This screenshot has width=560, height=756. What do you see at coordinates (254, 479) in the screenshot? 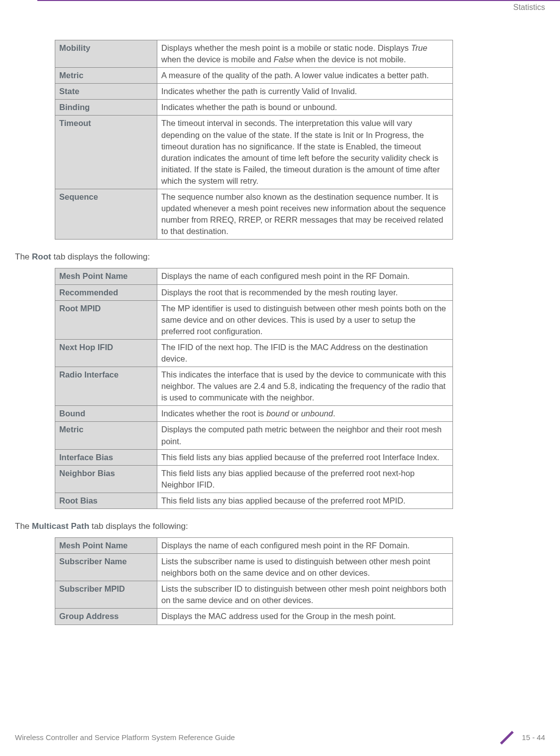
I see `table-row: Neighbor BiasThis field lists any bias a…` at bounding box center [254, 479].